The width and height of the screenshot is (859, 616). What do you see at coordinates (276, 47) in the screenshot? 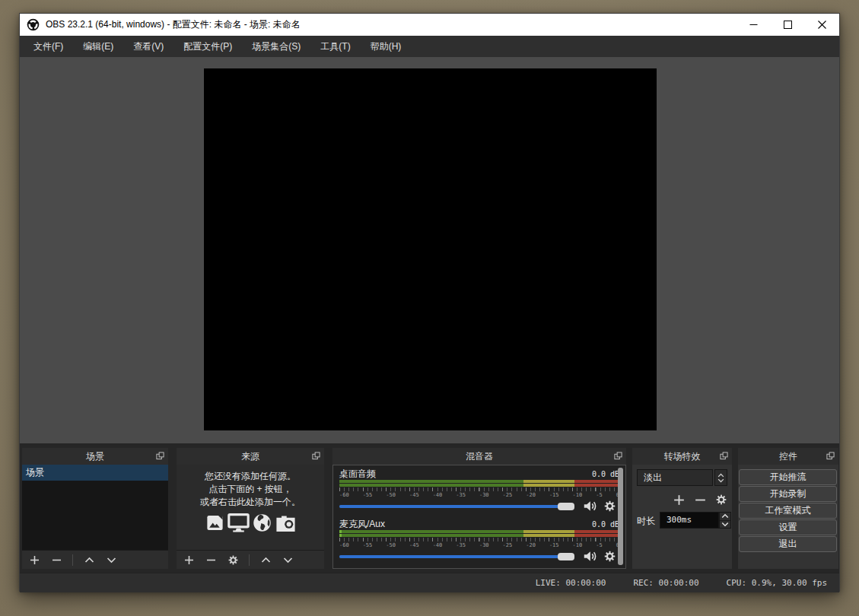
I see `menu-scene-collection: 场景集合(S)` at bounding box center [276, 47].